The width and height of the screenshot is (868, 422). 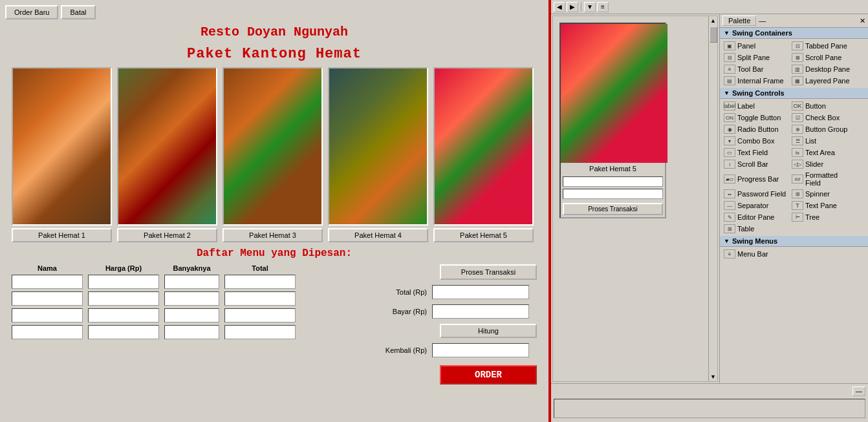 I want to click on palette-item-progress-bar: ▰▱ Progress Bar, so click(x=755, y=179).